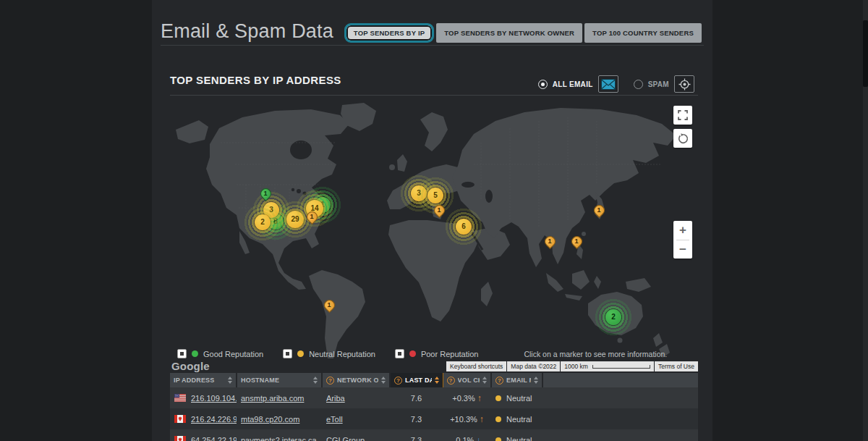 This screenshot has width=868, height=441. What do you see at coordinates (638, 84) in the screenshot?
I see `radio-spam` at bounding box center [638, 84].